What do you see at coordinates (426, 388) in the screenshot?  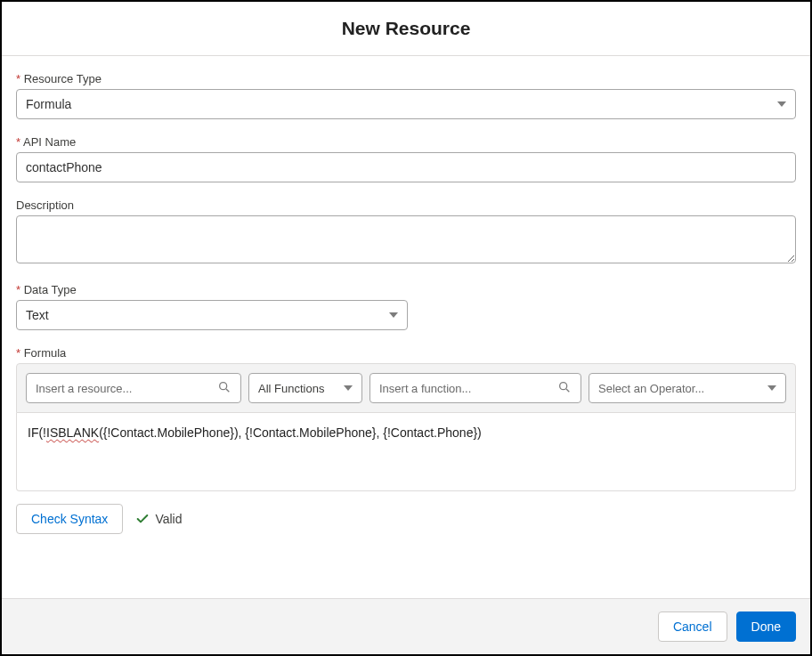 I see `insert-function-placeholder: Insert a function...` at bounding box center [426, 388].